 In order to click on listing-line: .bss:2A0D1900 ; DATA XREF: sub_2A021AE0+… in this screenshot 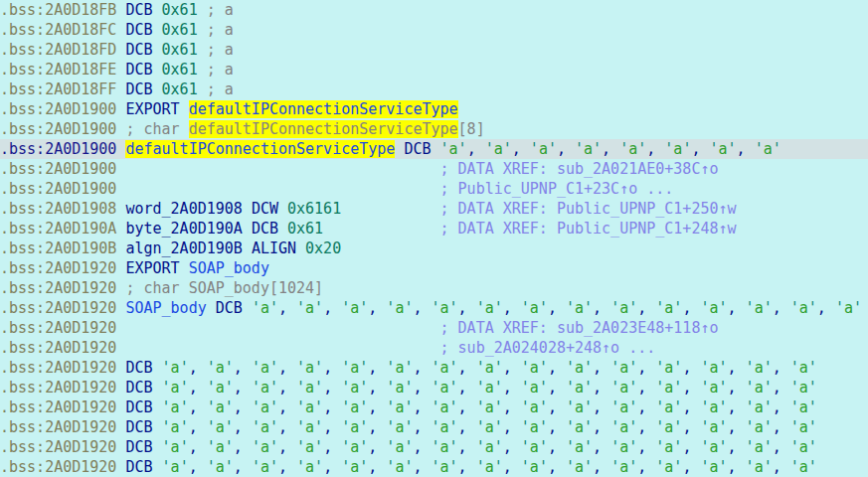, I will do `click(434, 169)`.